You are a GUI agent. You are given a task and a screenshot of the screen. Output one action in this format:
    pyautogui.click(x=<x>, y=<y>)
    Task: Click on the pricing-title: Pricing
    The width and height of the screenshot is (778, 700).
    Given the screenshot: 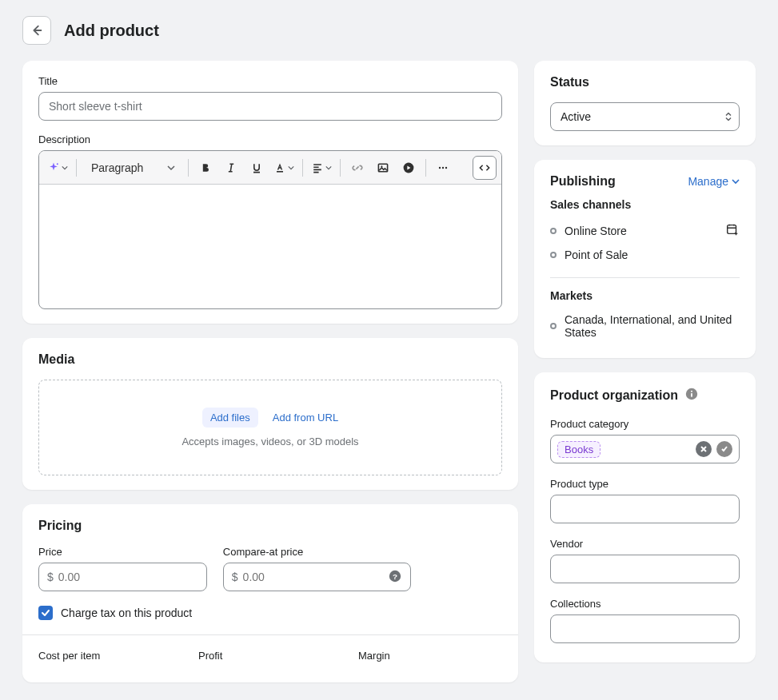 What is the action you would take?
    pyautogui.click(x=270, y=526)
    